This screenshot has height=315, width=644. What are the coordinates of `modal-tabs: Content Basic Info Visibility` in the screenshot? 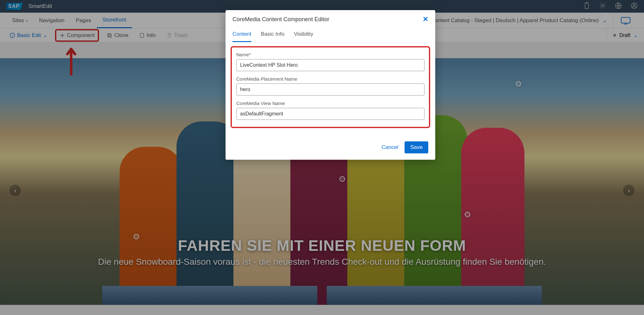 It's located at (330, 35).